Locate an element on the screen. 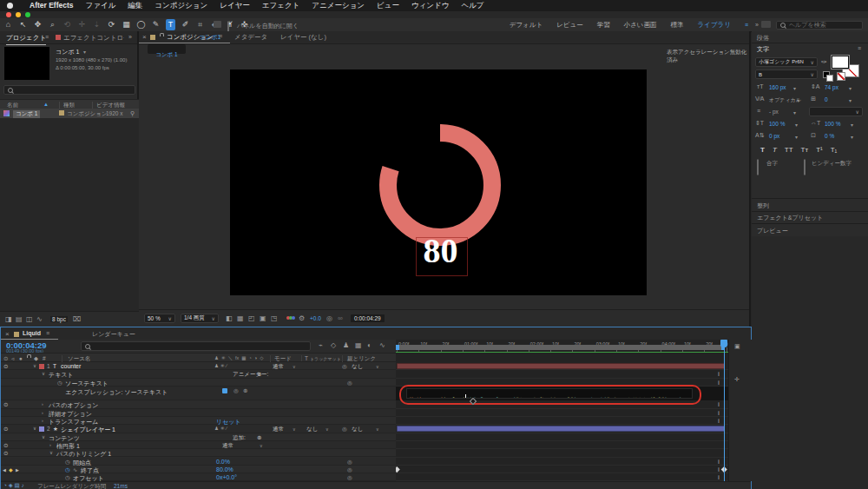 This screenshot has height=489, width=868. pen-tool-icon: ✎ is located at coordinates (156, 24).